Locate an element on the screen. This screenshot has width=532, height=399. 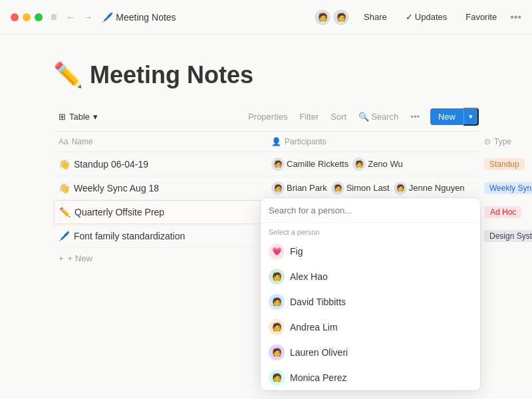
person-icon: 👤 is located at coordinates (277, 142).